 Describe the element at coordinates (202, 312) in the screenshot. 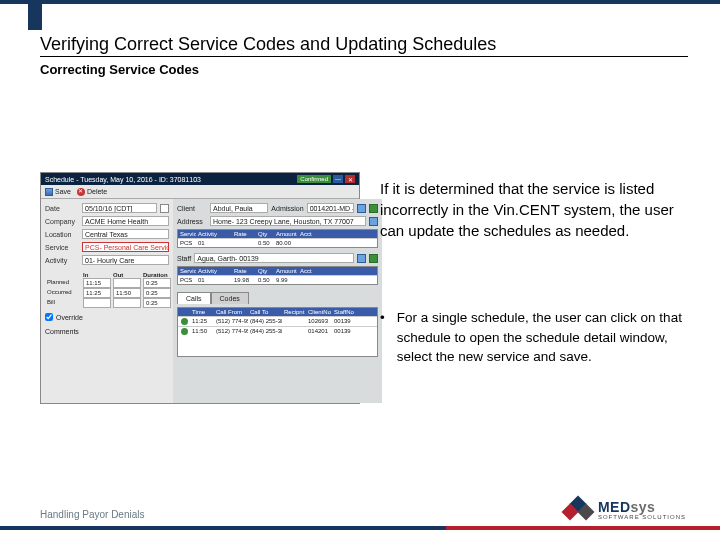

I see `calls-th-time: Time` at that location.